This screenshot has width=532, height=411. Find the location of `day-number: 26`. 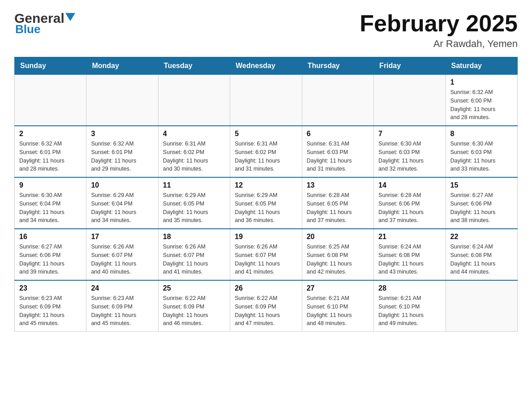

day-number: 26 is located at coordinates (266, 288).